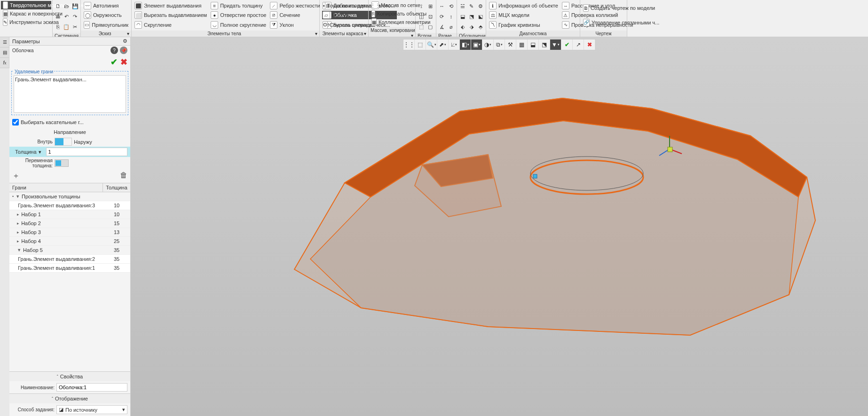  I want to click on direction-toggle, so click(63, 142).